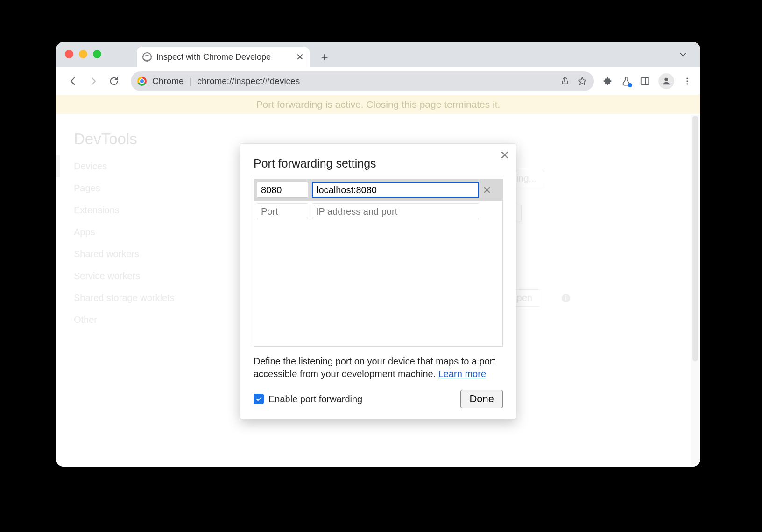 The width and height of the screenshot is (762, 532). I want to click on learn-more-link: Learn more, so click(462, 374).